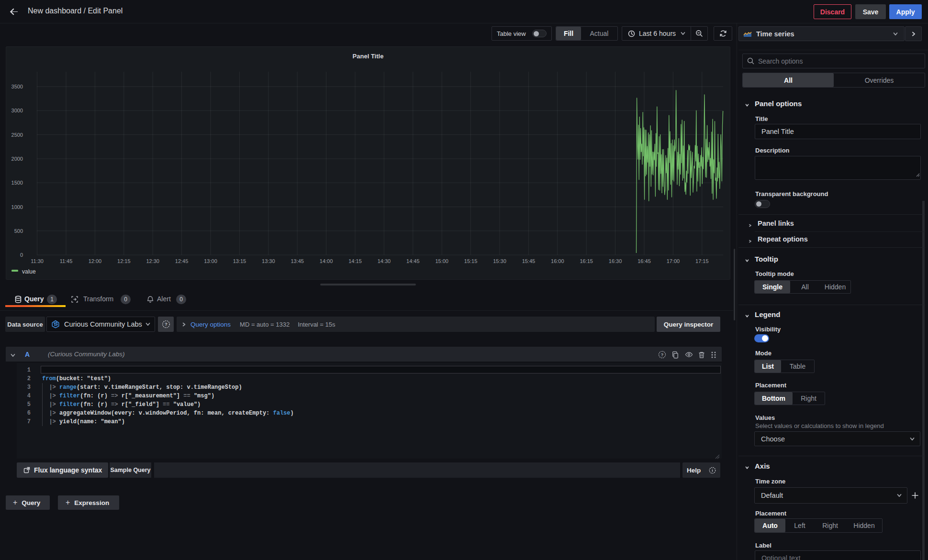  What do you see at coordinates (268, 261) in the screenshot?
I see `svg-text: 13:30` at bounding box center [268, 261].